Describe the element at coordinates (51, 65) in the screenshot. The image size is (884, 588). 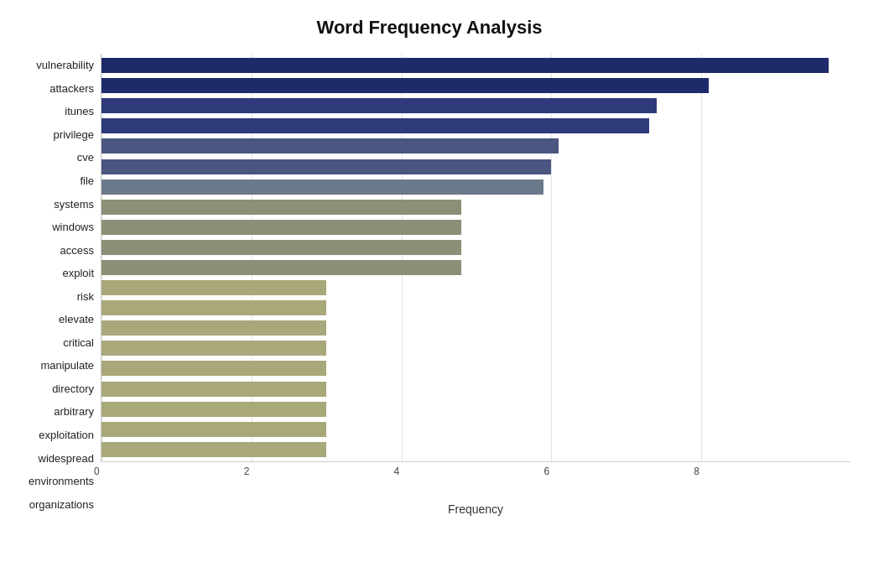
I see `y-label: vulnerability` at that location.